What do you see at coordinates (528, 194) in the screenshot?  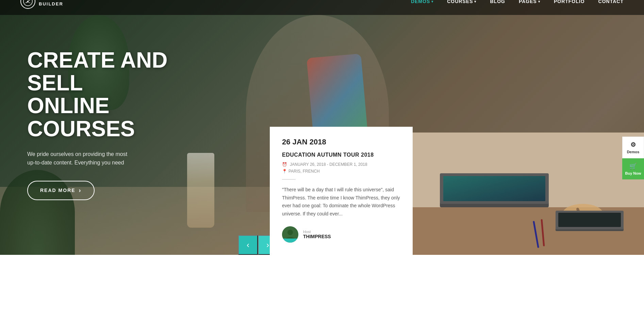 I see `photo-card` at bounding box center [528, 194].